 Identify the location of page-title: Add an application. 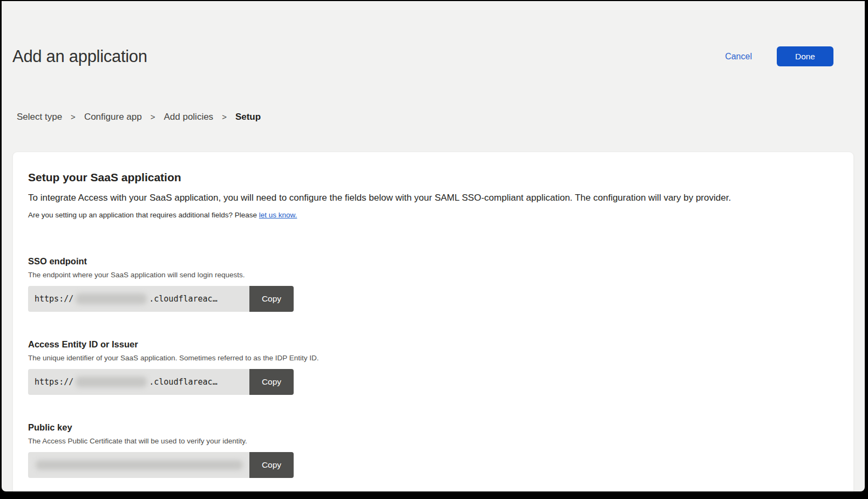
(80, 57).